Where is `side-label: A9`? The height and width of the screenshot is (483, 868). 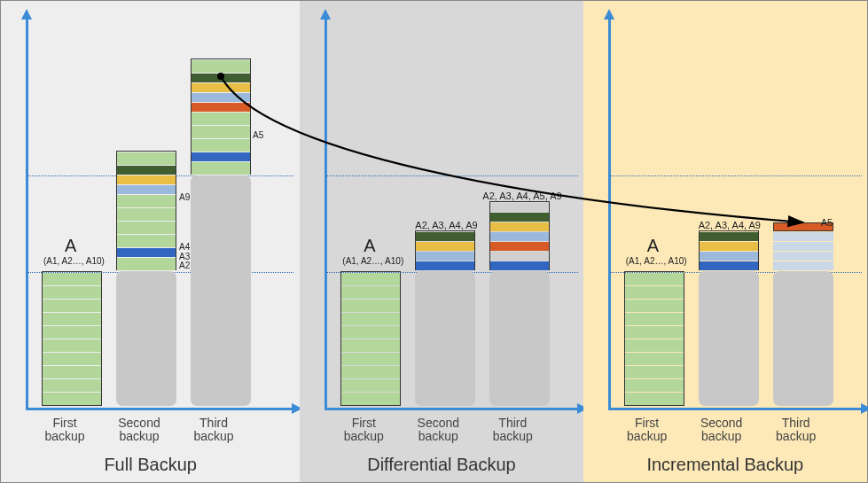
side-label: A9 is located at coordinates (184, 197).